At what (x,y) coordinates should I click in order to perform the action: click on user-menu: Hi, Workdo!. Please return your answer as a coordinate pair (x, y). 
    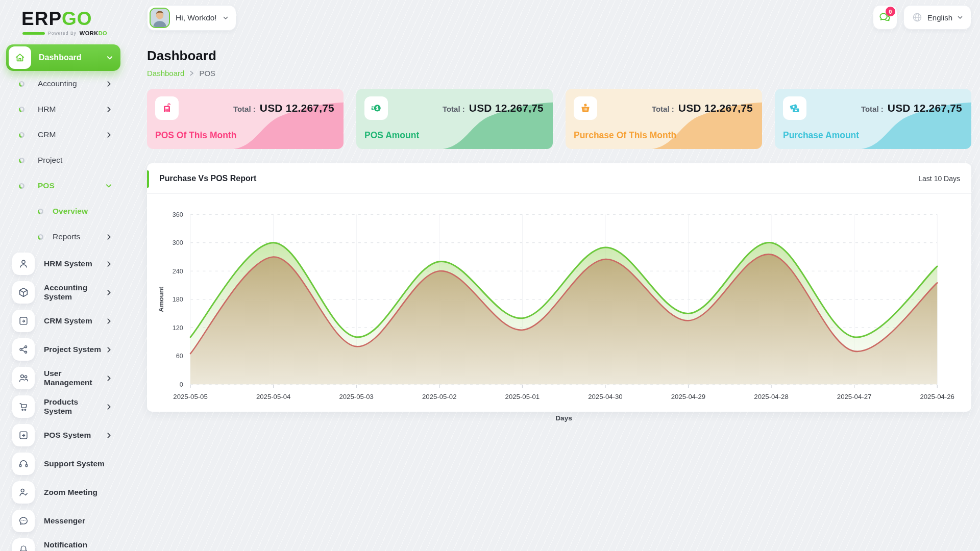
    Looking at the image, I should click on (192, 18).